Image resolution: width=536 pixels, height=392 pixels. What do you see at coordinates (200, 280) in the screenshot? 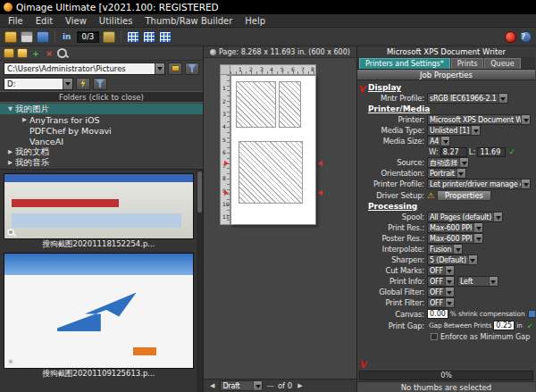
I see `thumbnails-scrollbar` at bounding box center [200, 280].